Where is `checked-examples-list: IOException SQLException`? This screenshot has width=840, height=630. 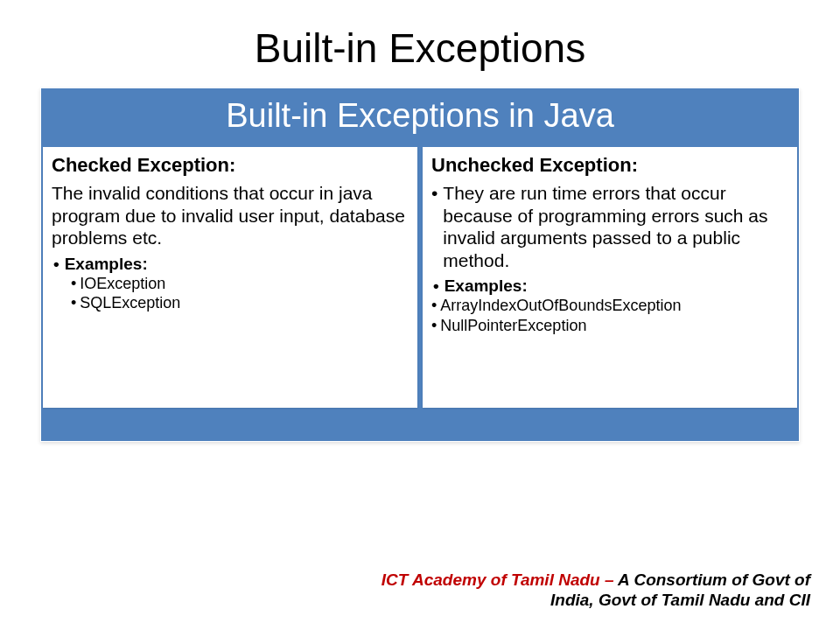 checked-examples-list: IOException SQLException is located at coordinates (230, 294).